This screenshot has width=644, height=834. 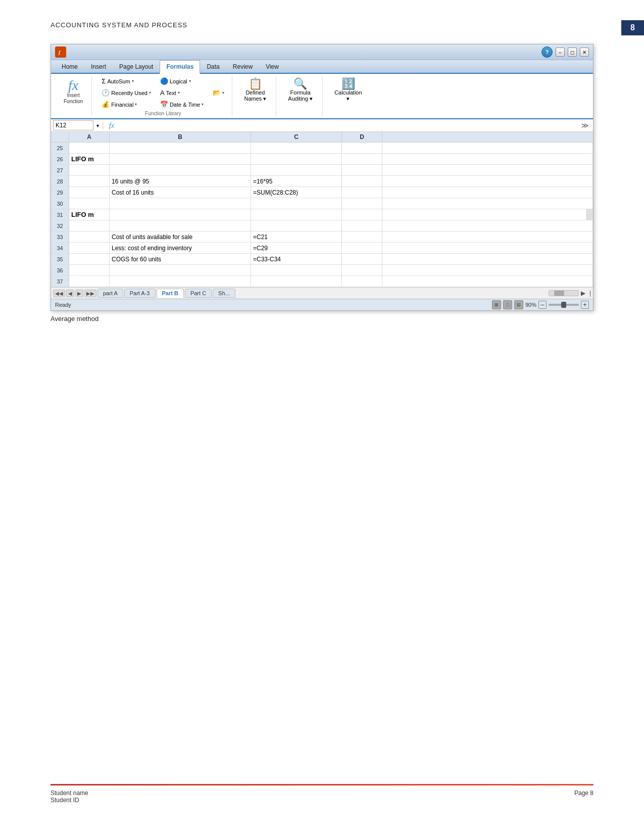 What do you see at coordinates (213, 67) in the screenshot?
I see `tab-data: Data` at bounding box center [213, 67].